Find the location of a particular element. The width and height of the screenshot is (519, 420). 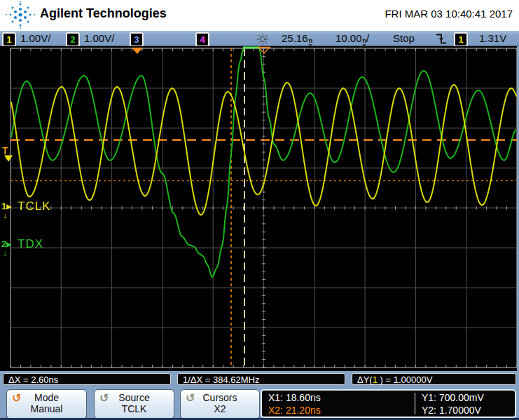

softkey-value: Manual is located at coordinates (46, 409).